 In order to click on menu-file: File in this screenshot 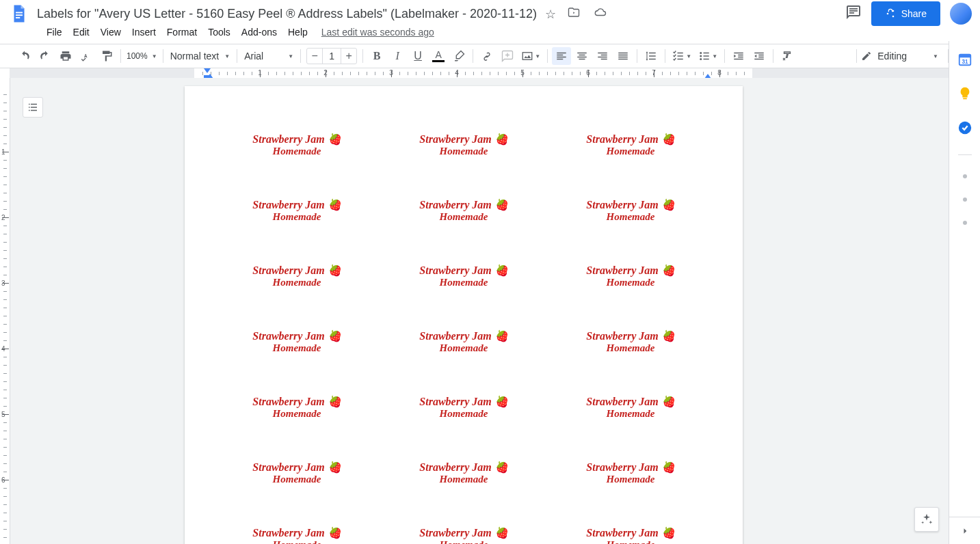, I will do `click(55, 32)`.